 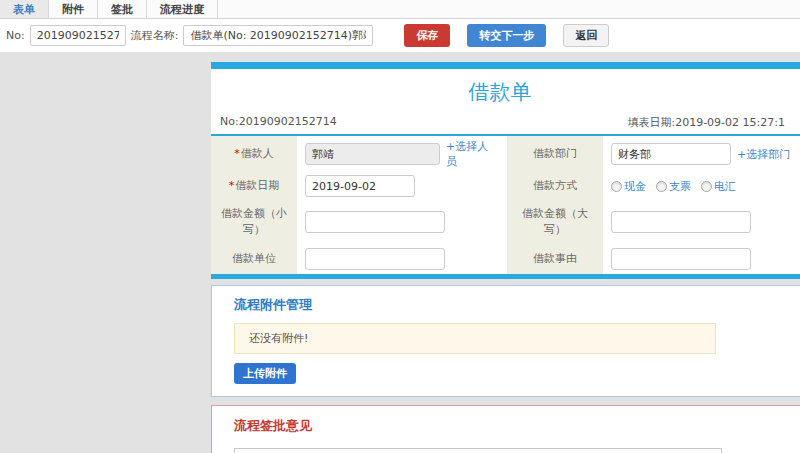 I want to click on form-row-borrower: *借款人 +选择人员 借款部门 +选择部门, so click(x=506, y=154).